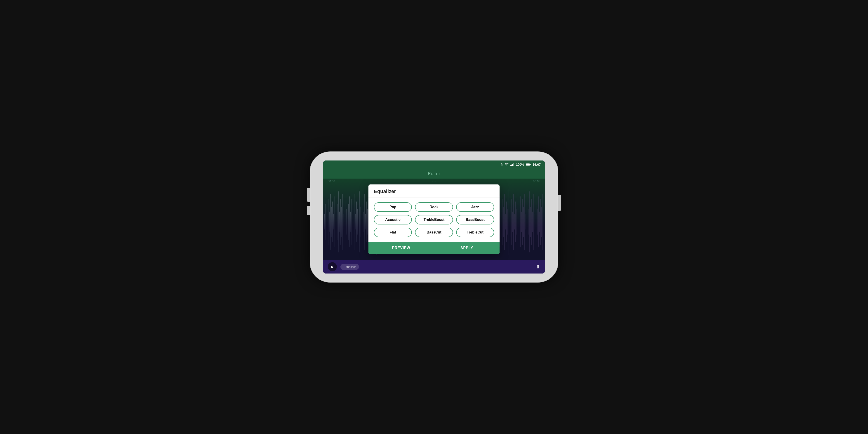  I want to click on modal-header: Equalizer, so click(434, 191).